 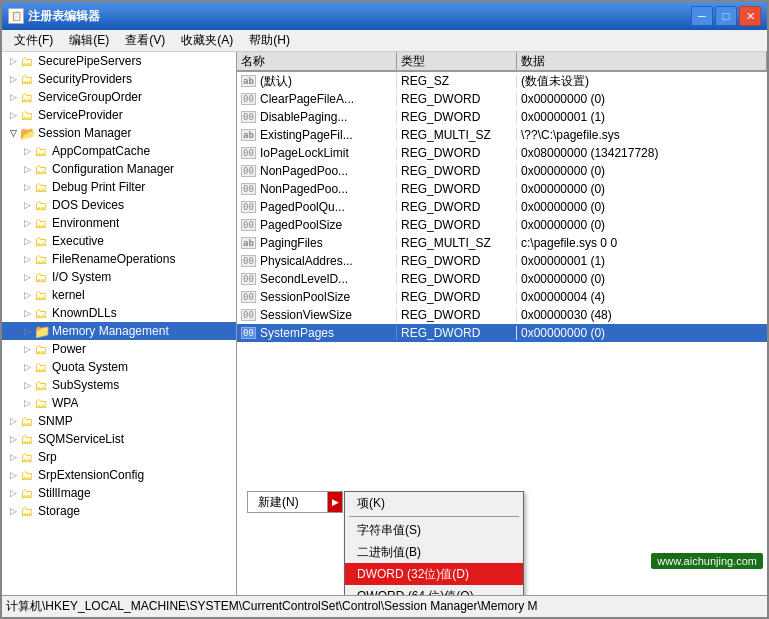 What do you see at coordinates (119, 133) in the screenshot?
I see `tree-item-sessmgr: ▽ 📂 Session Manager` at bounding box center [119, 133].